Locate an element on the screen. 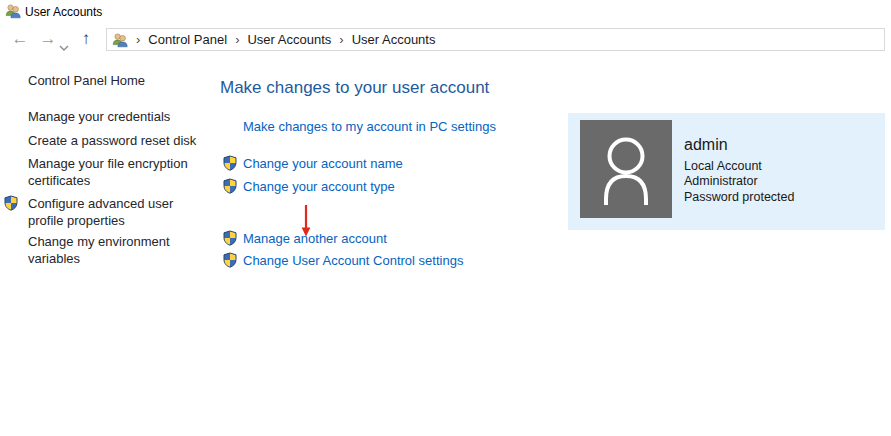 This screenshot has height=436, width=891. breadcrumb-user-accounts-2: User Accounts is located at coordinates (394, 40).